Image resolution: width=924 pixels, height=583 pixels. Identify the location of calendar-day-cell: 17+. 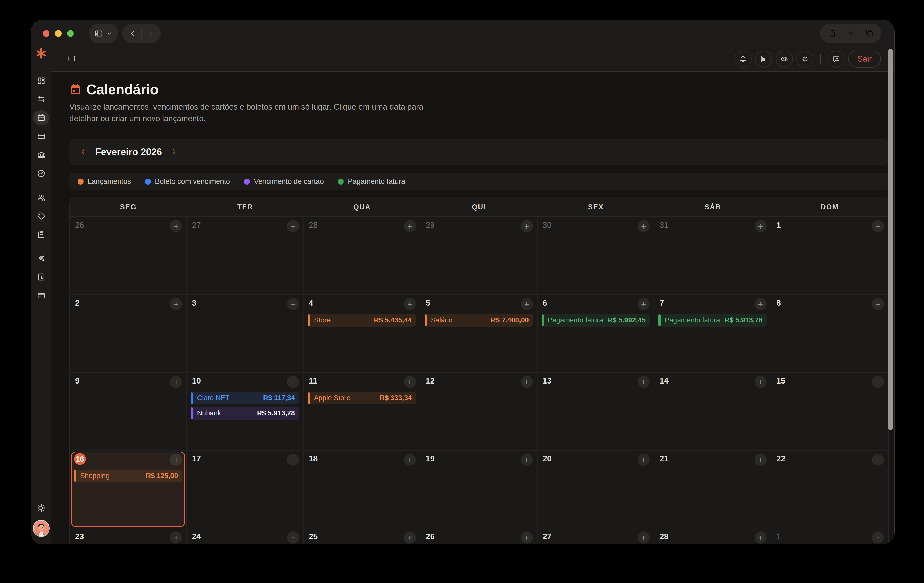
(245, 489).